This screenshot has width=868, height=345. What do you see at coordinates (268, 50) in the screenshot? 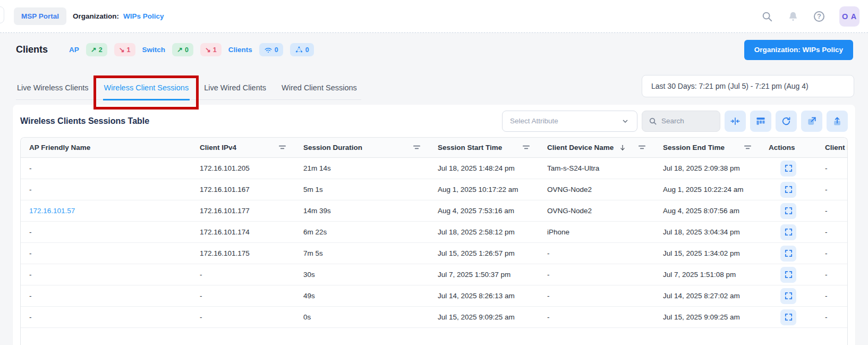
I see `wifi-icon` at bounding box center [268, 50].